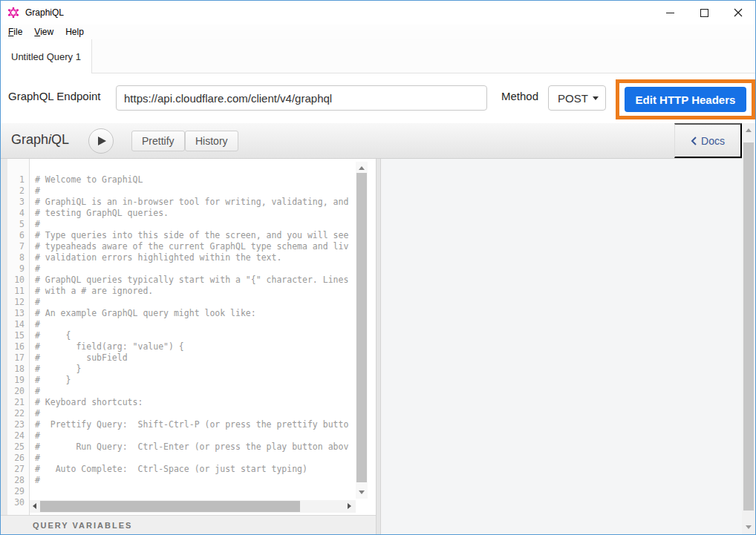  What do you see at coordinates (195, 202) in the screenshot?
I see `editor-line: # GraphiQL is an in-browser tool for wri…` at bounding box center [195, 202].